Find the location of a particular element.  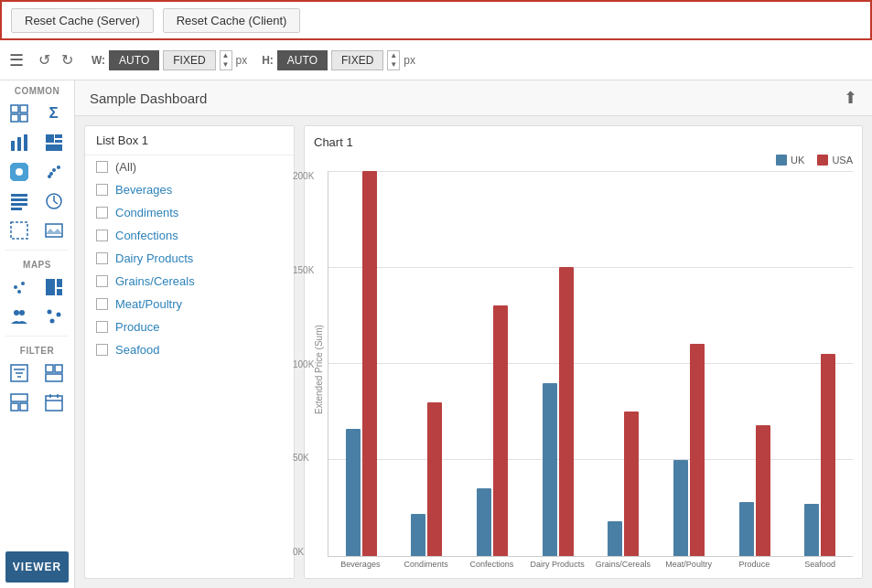

image-icon is located at coordinates (54, 230).